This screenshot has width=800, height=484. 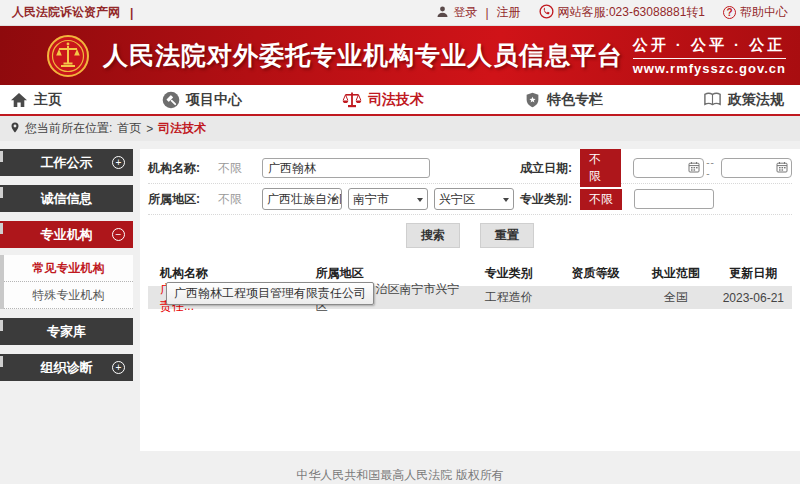 I want to click on category-any-button: 不限, so click(x=601, y=200).